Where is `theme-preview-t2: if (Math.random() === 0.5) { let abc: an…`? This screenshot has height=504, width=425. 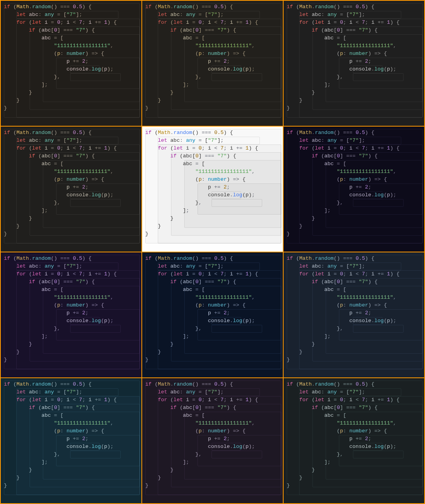
theme-preview-t2: if (Math.random() === 0.5) { let abc: an… is located at coordinates (213, 63).